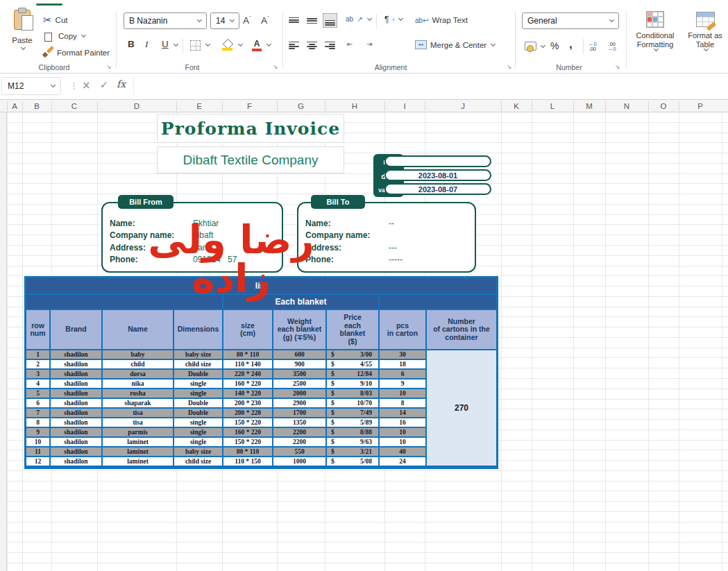 This screenshot has height=571, width=728. I want to click on number-format-combo: General, so click(570, 21).